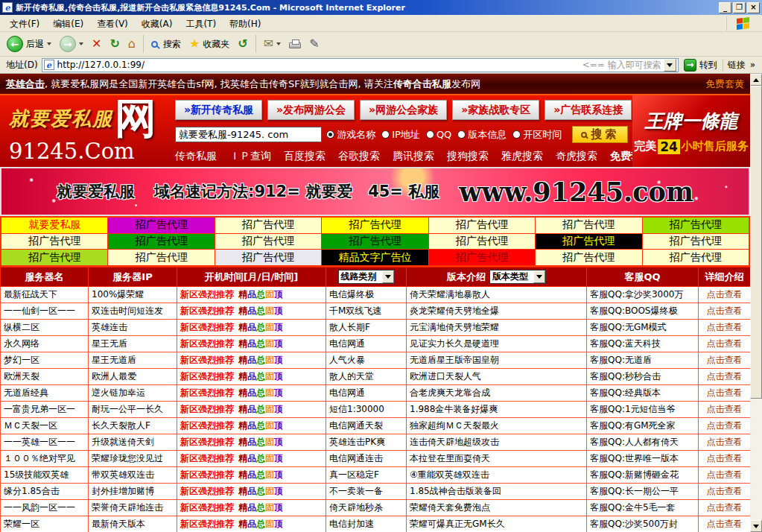 Image resolution: width=762 pixels, height=532 pixels. I want to click on menu-item: 收藏(A), so click(157, 24).